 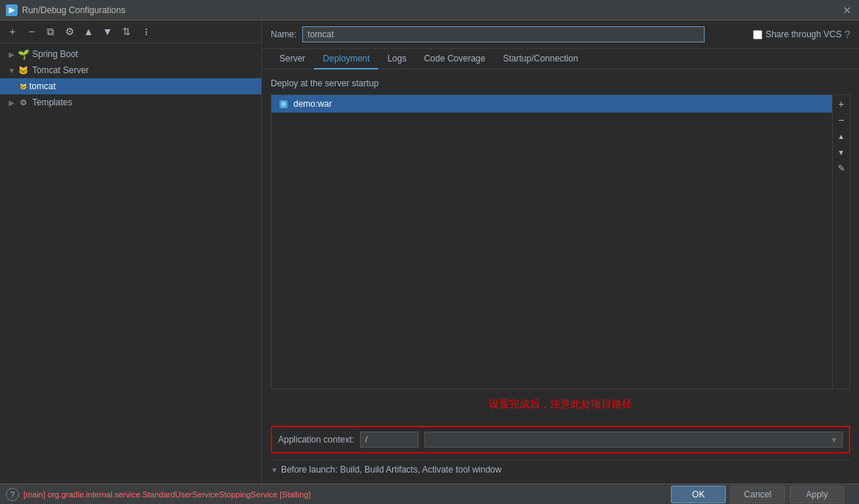 What do you see at coordinates (316, 440) in the screenshot?
I see `app-context-label: Application context:` at bounding box center [316, 440].